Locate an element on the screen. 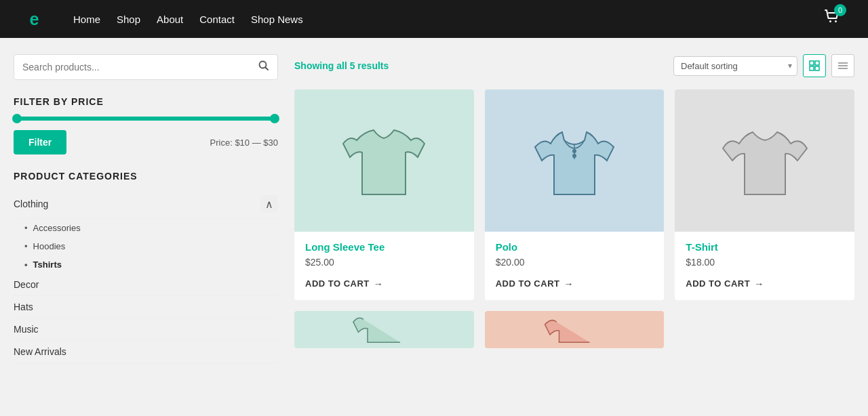 The width and height of the screenshot is (868, 416). main-nav: Home Shop About Contact Shop News is located at coordinates (189, 19).